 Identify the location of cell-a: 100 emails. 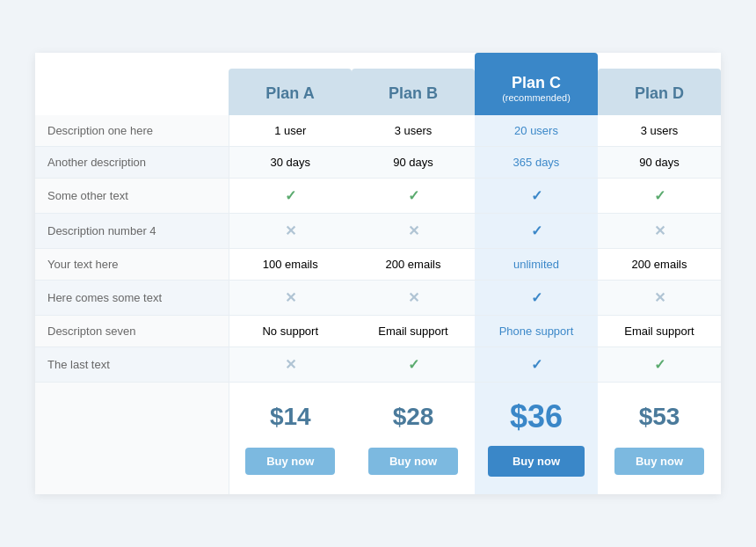
(290, 265).